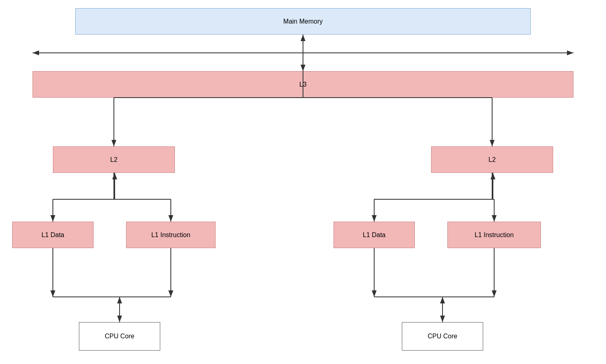  What do you see at coordinates (374, 235) in the screenshot?
I see `l1-data-right-box: L1 Data` at bounding box center [374, 235].